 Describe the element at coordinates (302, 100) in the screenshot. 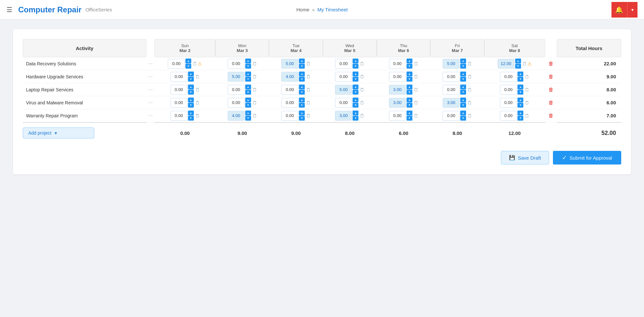

I see `spinner-up-3-2: ▲` at that location.